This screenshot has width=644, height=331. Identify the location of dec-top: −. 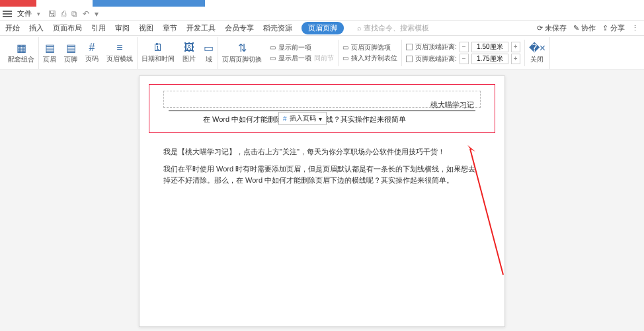
(464, 47).